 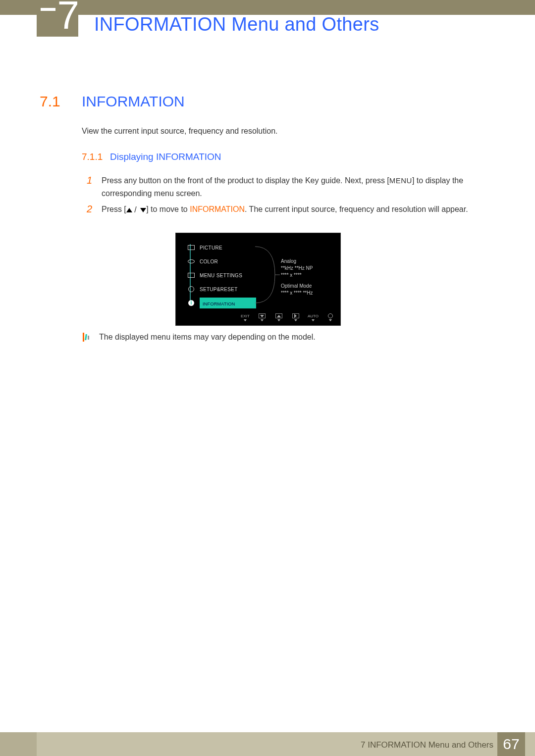 What do you see at coordinates (219, 304) in the screenshot?
I see `osd-label: INFORMATION` at bounding box center [219, 304].